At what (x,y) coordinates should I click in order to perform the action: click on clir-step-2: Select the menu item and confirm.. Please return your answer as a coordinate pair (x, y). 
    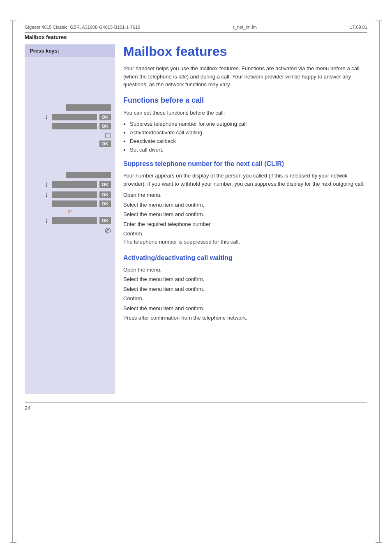
    Looking at the image, I should click on (245, 214).